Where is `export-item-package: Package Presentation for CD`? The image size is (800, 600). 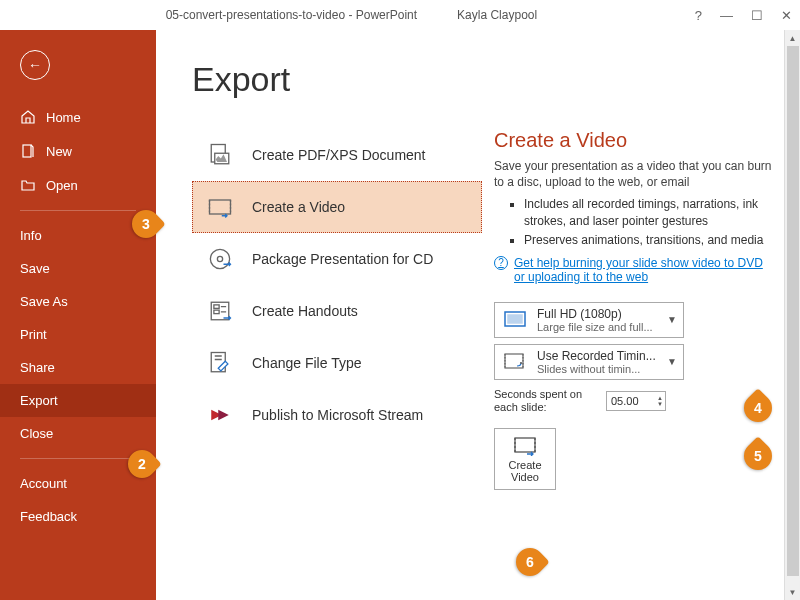
export-item-package: Package Presentation for CD is located at coordinates (337, 259).